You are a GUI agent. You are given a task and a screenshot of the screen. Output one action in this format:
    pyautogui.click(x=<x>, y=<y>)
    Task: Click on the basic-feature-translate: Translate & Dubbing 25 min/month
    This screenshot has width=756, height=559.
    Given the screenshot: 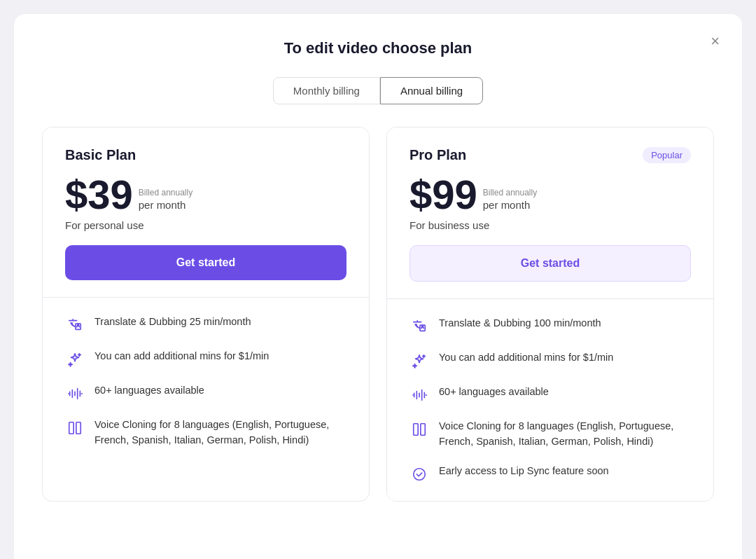 What is the action you would take?
    pyautogui.click(x=206, y=325)
    